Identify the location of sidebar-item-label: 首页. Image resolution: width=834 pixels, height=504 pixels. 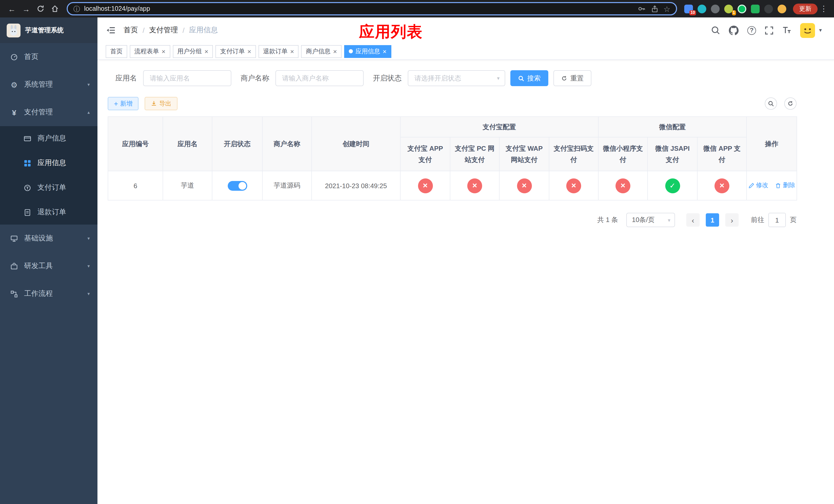
(31, 57).